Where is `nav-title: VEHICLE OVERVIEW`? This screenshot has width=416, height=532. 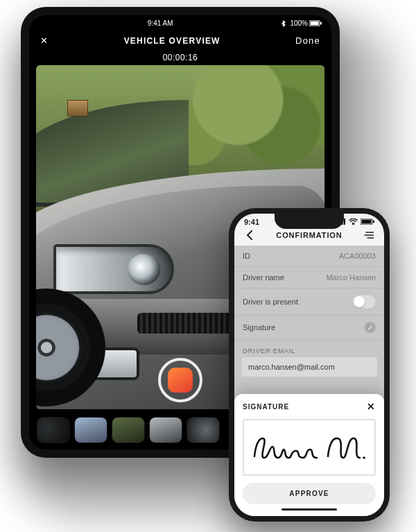 nav-title: VEHICLE OVERVIEW is located at coordinates (172, 41).